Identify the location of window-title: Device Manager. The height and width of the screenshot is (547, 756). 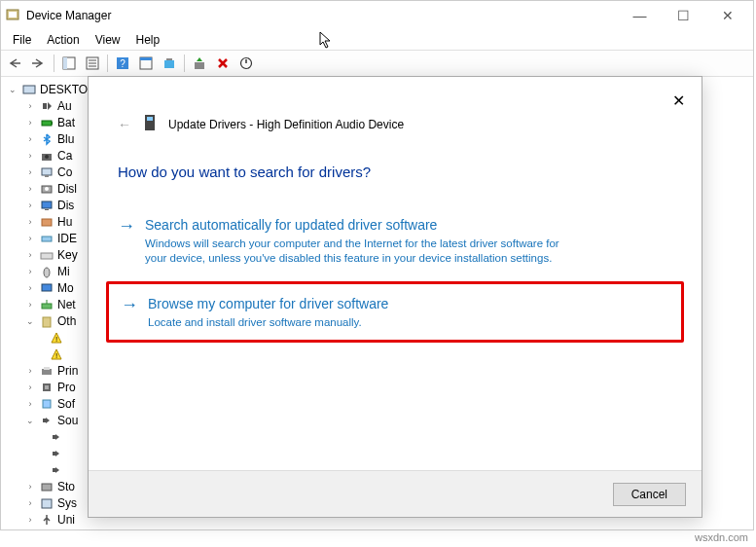
(322, 16).